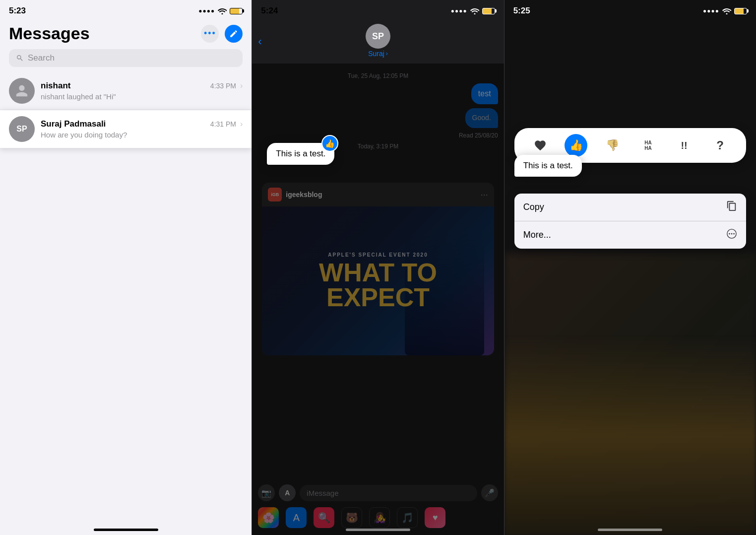 The width and height of the screenshot is (756, 535). Describe the element at coordinates (630, 10) in the screenshot. I see `status-bar-p3: 5:25 ●●●●` at that location.